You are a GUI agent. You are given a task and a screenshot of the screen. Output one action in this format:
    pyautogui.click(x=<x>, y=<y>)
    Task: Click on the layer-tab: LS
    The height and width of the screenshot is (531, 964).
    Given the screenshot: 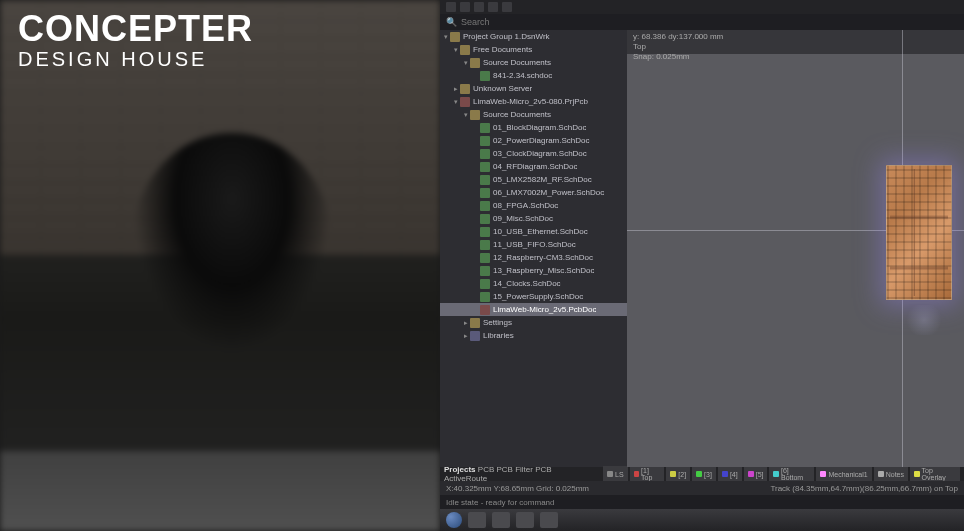 What is the action you would take?
    pyautogui.click(x=616, y=474)
    